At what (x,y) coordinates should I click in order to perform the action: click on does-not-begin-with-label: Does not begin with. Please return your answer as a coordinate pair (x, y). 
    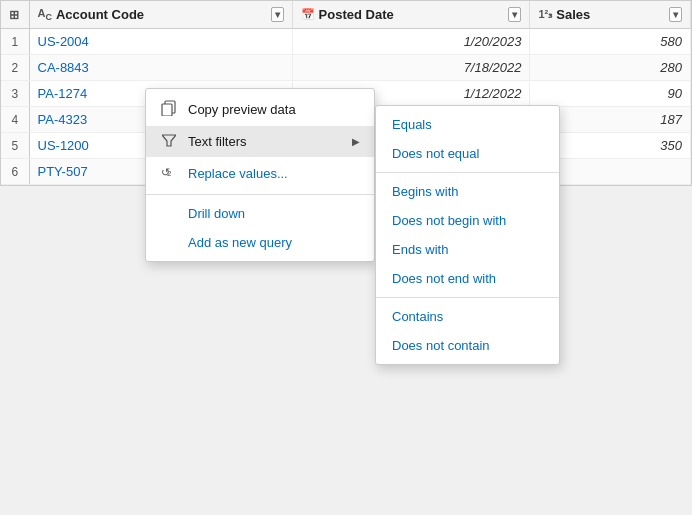
    Looking at the image, I should click on (449, 220).